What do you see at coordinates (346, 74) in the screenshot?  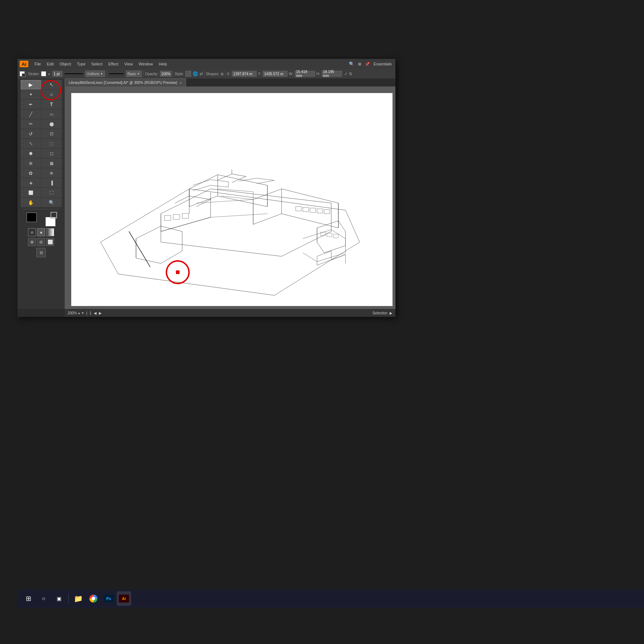 I see `transform-icon: ⤢` at bounding box center [346, 74].